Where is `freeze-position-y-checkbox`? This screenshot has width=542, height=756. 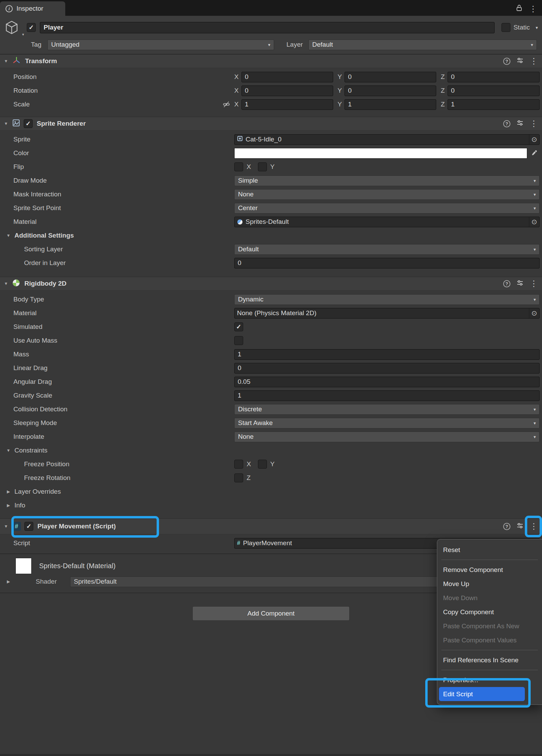
freeze-position-y-checkbox is located at coordinates (262, 464).